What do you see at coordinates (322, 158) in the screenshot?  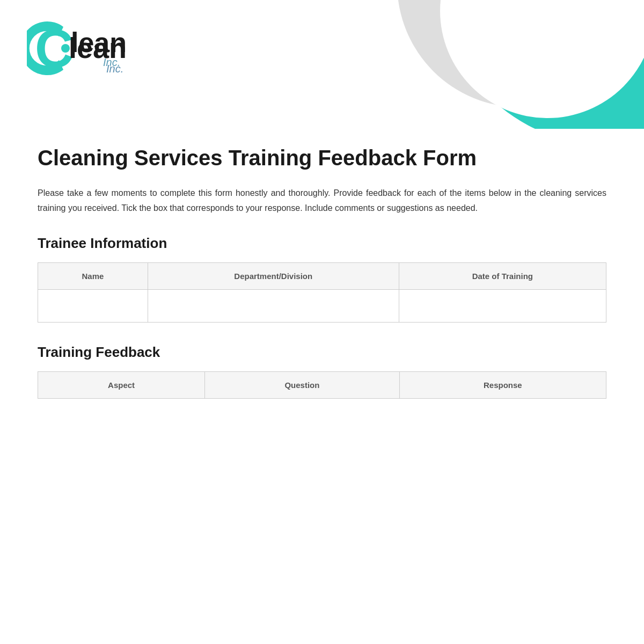 I see `form-title: Cleaning Services Training Feedback Form` at bounding box center [322, 158].